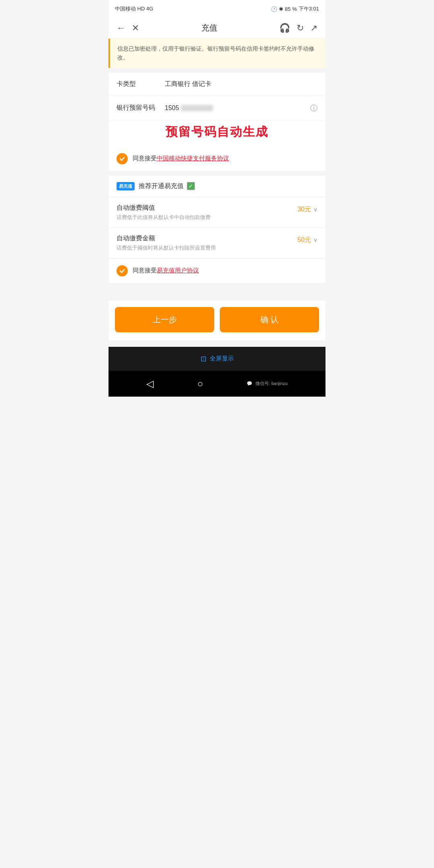 Image resolution: width=434 pixels, height=868 pixels. Describe the element at coordinates (217, 108) in the screenshot. I see `phone-row: 银行预留号码 1505 ⓘ` at that location.